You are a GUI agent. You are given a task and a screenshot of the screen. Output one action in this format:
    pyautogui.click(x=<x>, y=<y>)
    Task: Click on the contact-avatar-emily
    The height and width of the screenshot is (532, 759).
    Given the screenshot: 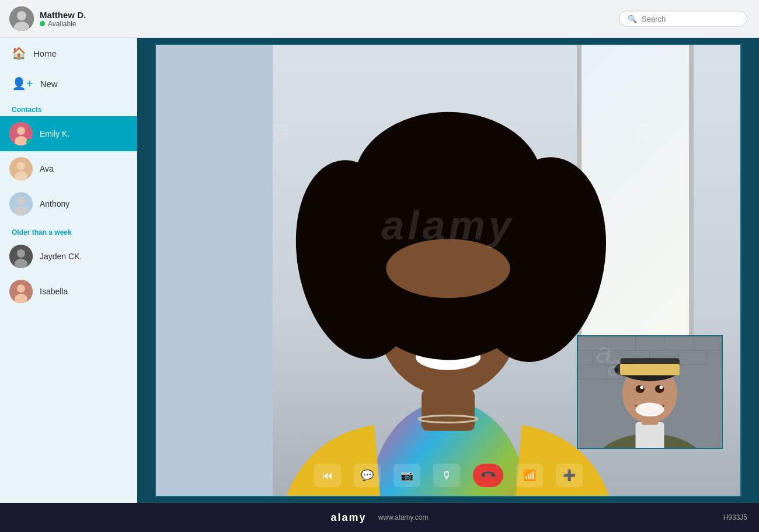 What is the action you would take?
    pyautogui.click(x=21, y=134)
    